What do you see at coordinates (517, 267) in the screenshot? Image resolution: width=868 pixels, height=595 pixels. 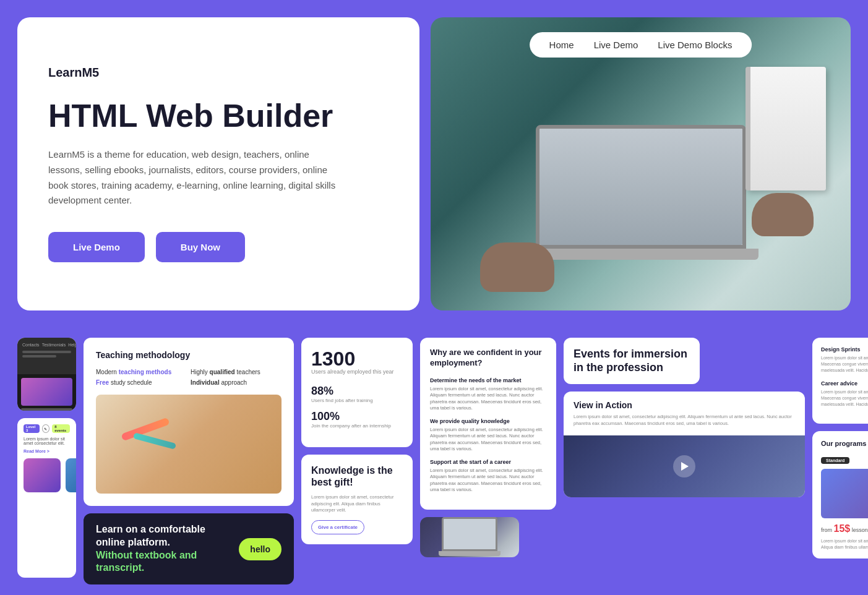 I see `hand-left-decoration` at bounding box center [517, 267].